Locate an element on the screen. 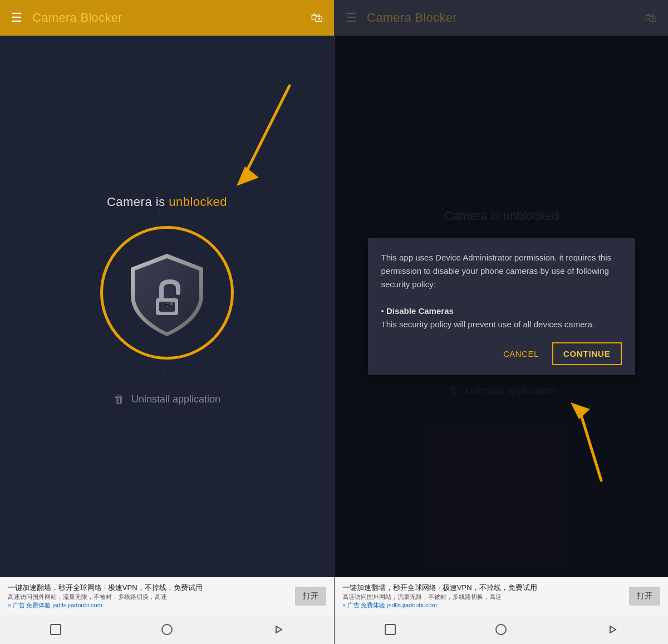  unblocked-status: unblocked is located at coordinates (198, 201).